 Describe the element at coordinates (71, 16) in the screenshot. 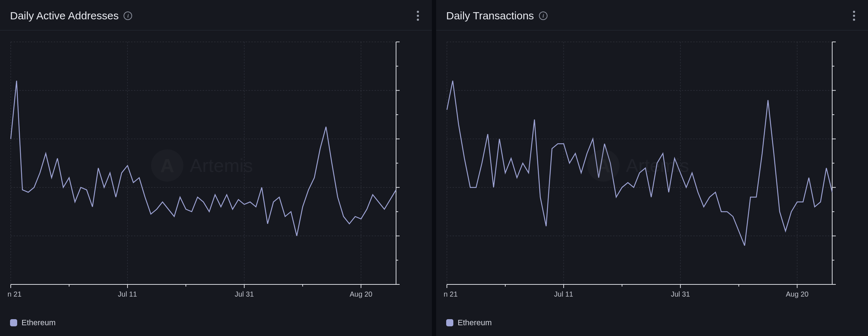

I see `title-group: Daily Active Addresses i` at that location.